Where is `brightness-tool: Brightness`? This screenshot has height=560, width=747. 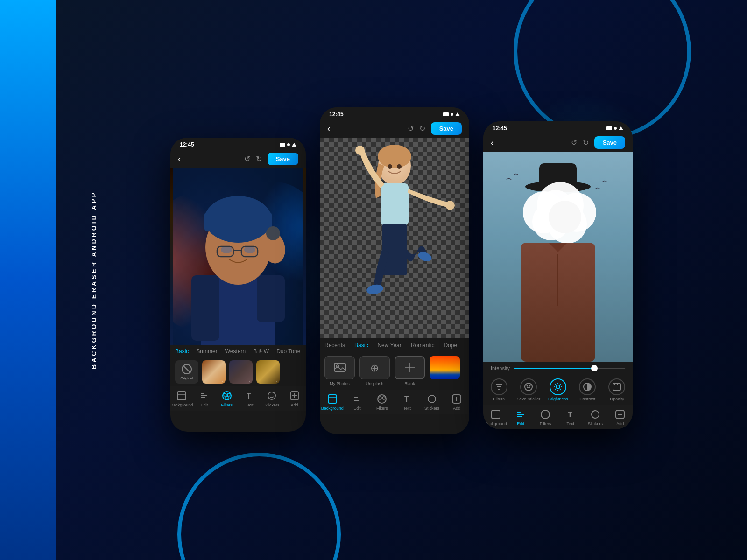 brightness-tool: Brightness is located at coordinates (558, 390).